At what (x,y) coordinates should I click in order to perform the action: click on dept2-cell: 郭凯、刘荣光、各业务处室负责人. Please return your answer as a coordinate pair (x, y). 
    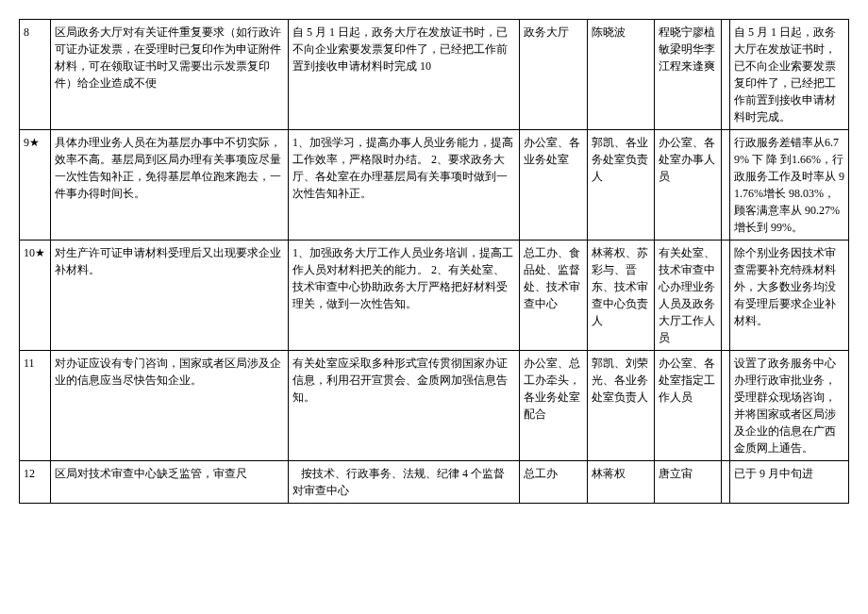
    Looking at the image, I should click on (621, 406).